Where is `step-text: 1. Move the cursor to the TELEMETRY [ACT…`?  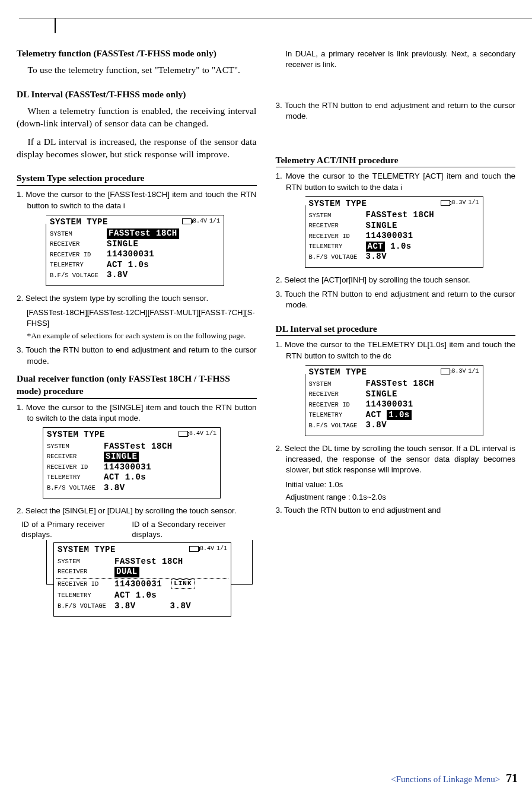
step-text: 1. Move the cursor to the TELEMETRY [ACT… is located at coordinates (396, 182).